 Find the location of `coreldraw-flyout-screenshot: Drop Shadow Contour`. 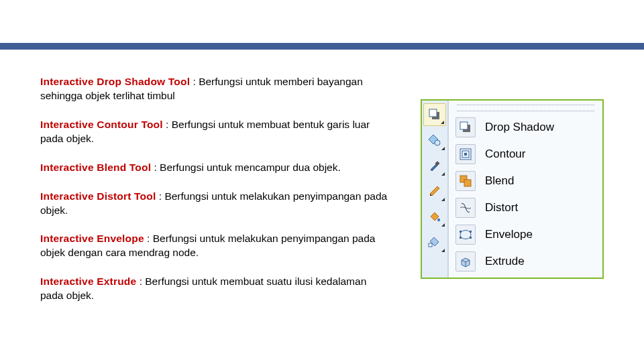

coreldraw-flyout-screenshot: Drop Shadow Contour is located at coordinates (513, 189).